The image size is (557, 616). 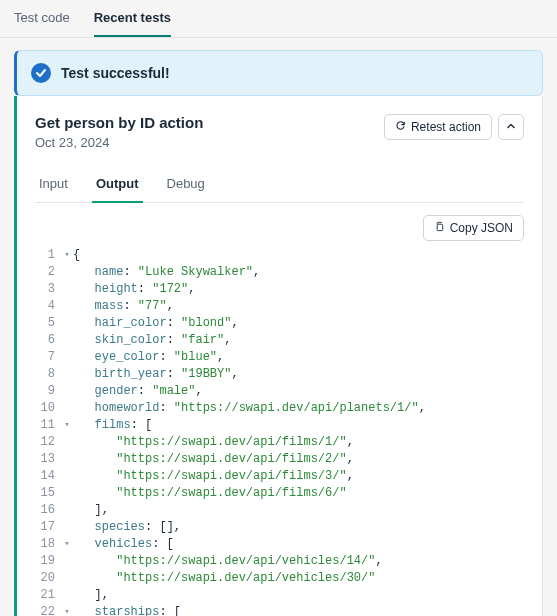 What do you see at coordinates (48, 510) in the screenshot?
I see `line-number: 16` at bounding box center [48, 510].